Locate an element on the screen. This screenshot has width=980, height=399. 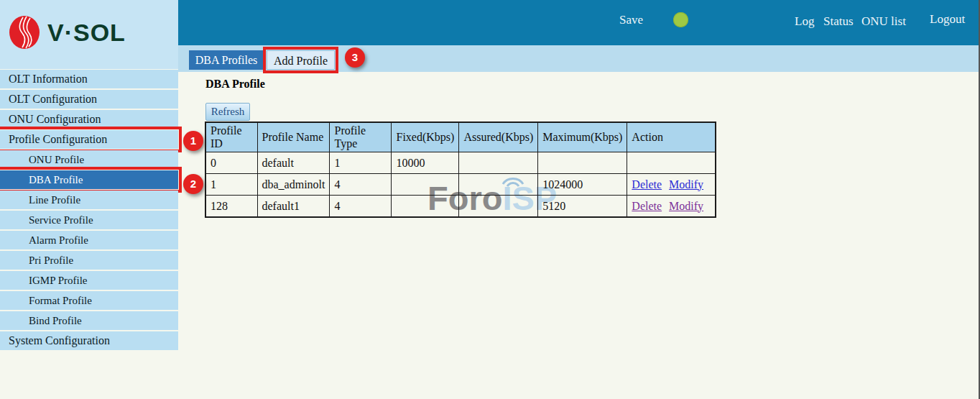
annotation-badge-2: 2 is located at coordinates (193, 184).